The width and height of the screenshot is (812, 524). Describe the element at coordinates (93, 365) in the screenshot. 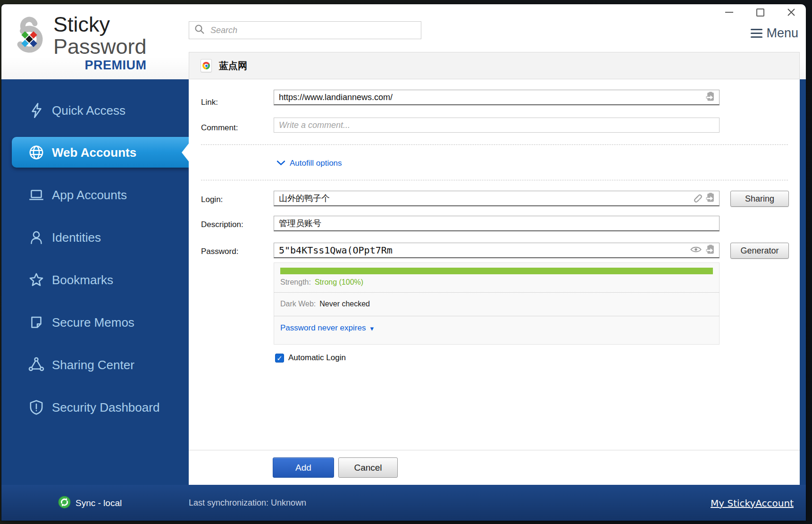

I see `sidebar-item-label: Sharing Center` at that location.